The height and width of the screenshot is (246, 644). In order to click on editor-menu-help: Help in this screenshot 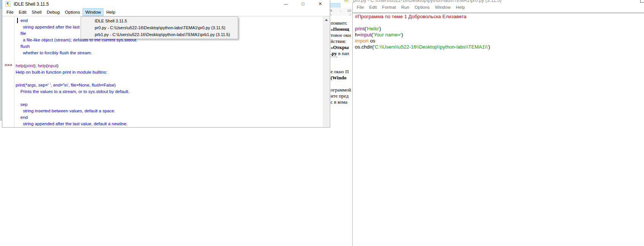, I will do `click(460, 7)`.